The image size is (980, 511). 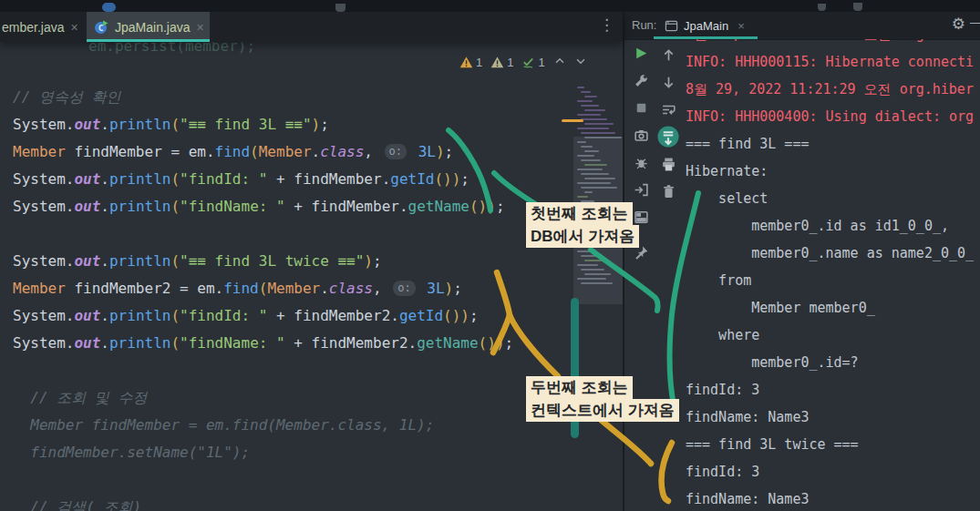 I want to click on tab-label: ember.java, so click(x=33, y=27).